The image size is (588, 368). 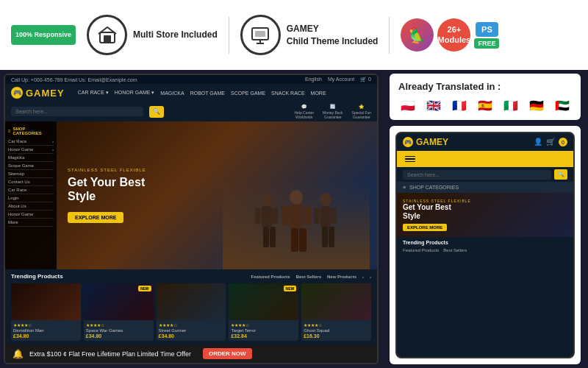 I want to click on mobile-menu-bar, so click(x=485, y=159).